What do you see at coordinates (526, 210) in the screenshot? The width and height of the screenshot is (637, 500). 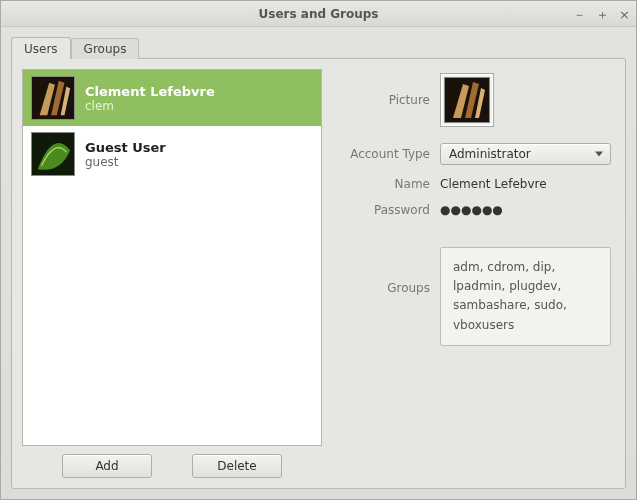 I see `value-password: ●●●●●●` at bounding box center [526, 210].